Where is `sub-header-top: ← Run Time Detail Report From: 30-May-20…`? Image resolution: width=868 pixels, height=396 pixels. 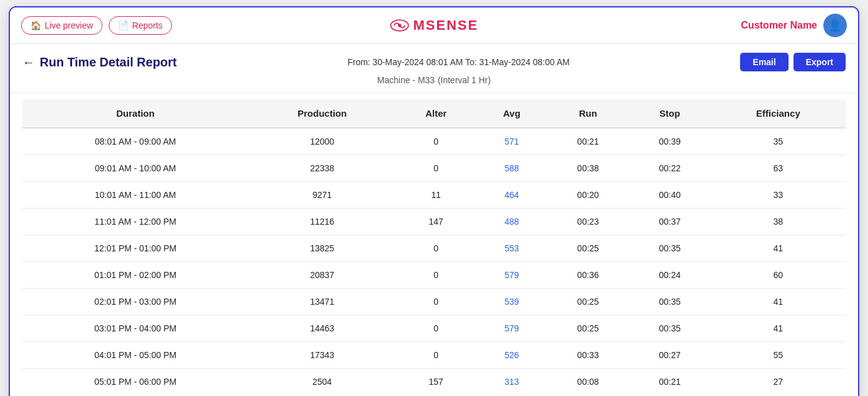
sub-header-top: ← Run Time Detail Report From: 30-May-20… is located at coordinates (434, 62).